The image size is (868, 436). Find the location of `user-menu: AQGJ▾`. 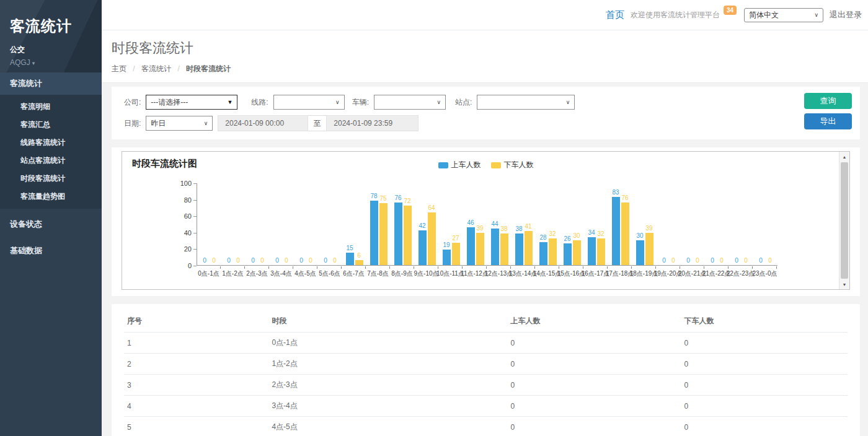

user-menu: AQGJ▾ is located at coordinates (51, 63).